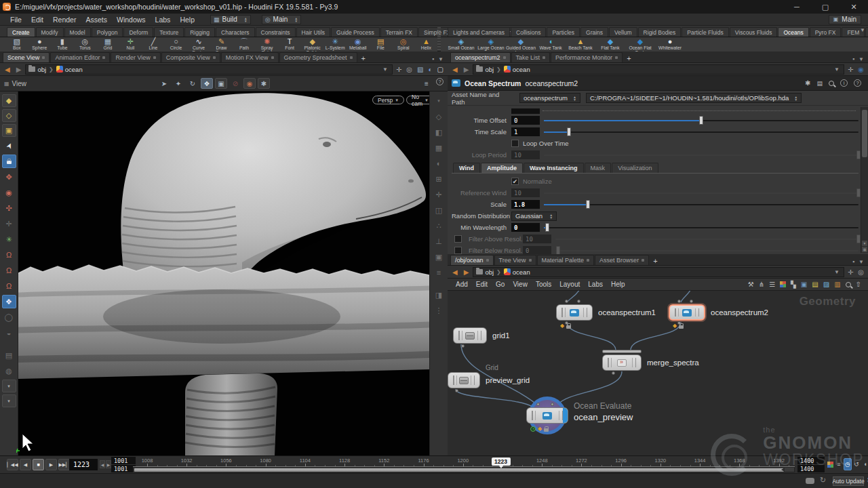  Describe the element at coordinates (865, 464) in the screenshot. I see `audio-icon: ◖` at that location.